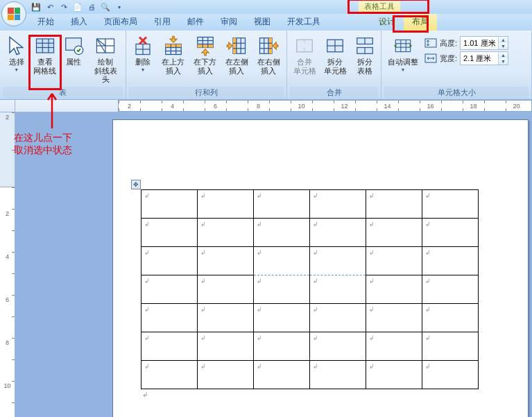  Describe the element at coordinates (119, 7) in the screenshot. I see `qat-dropdown-icon: ▾` at that location.